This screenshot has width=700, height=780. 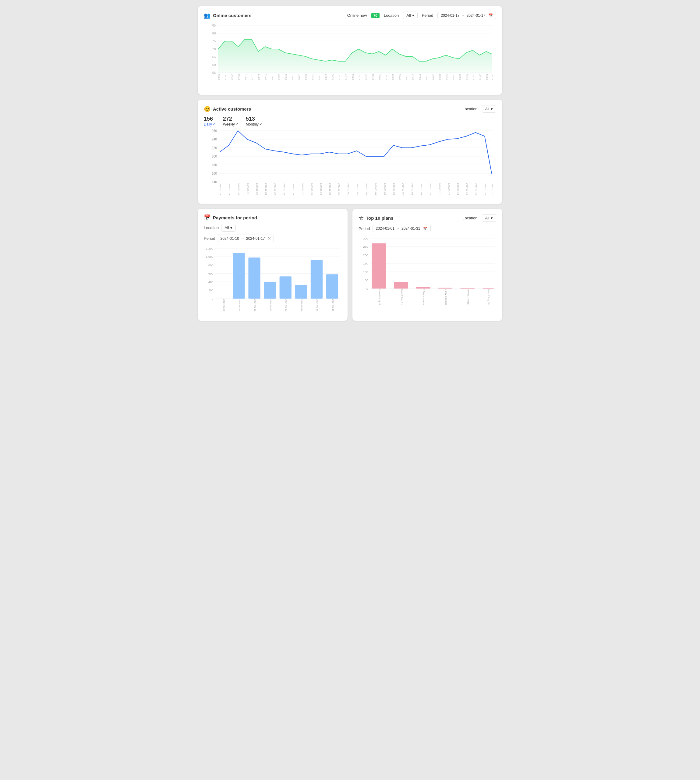 What do you see at coordinates (254, 125) in the screenshot?
I see `monthly-label: Monthly ✓` at bounding box center [254, 125].